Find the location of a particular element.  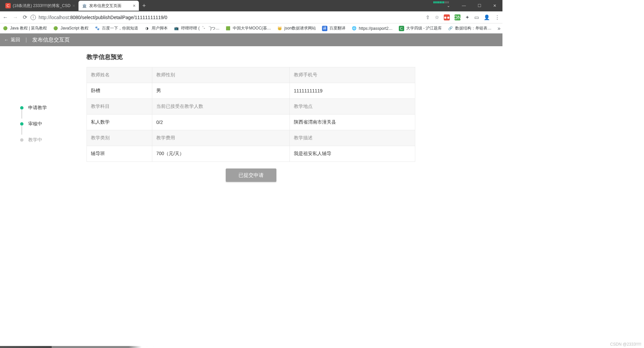

table-row: 教学类别 教学费用 教学描述 is located at coordinates (251, 138).